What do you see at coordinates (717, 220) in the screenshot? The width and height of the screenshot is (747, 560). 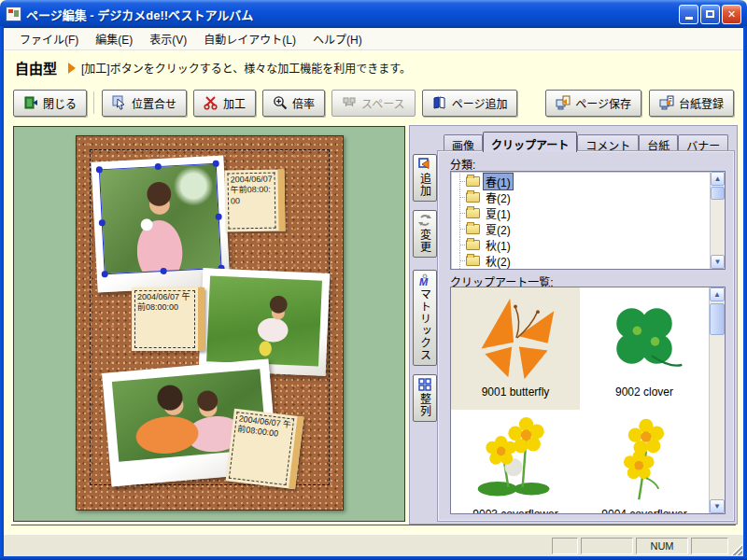 I see `tree-scrollbar: ▲ ▼` at bounding box center [717, 220].